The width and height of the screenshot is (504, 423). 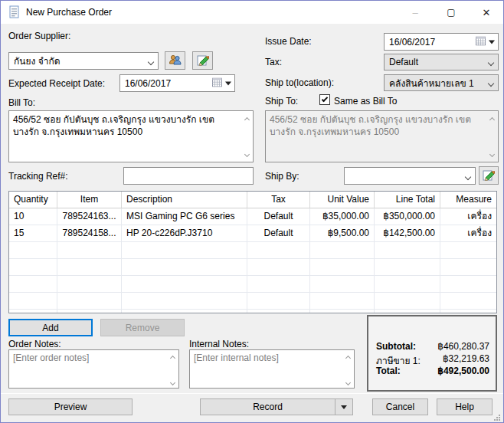 I want to click on cell-description: HP 20-c226dP.J3710, so click(x=185, y=234).